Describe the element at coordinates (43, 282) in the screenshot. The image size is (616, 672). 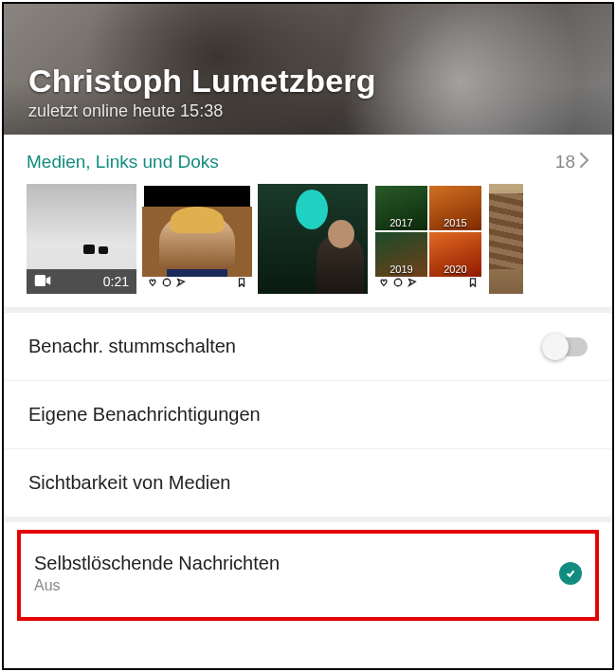
I see `video-icon` at that location.